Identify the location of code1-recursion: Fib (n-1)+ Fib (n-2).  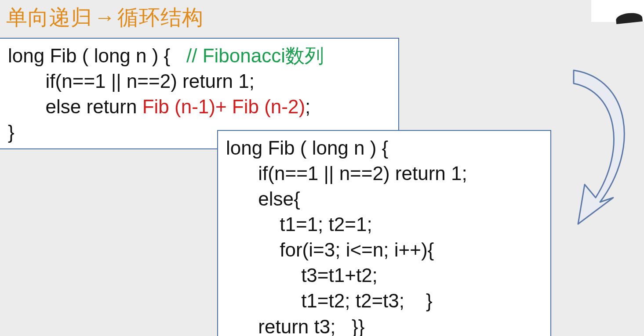
(224, 106).